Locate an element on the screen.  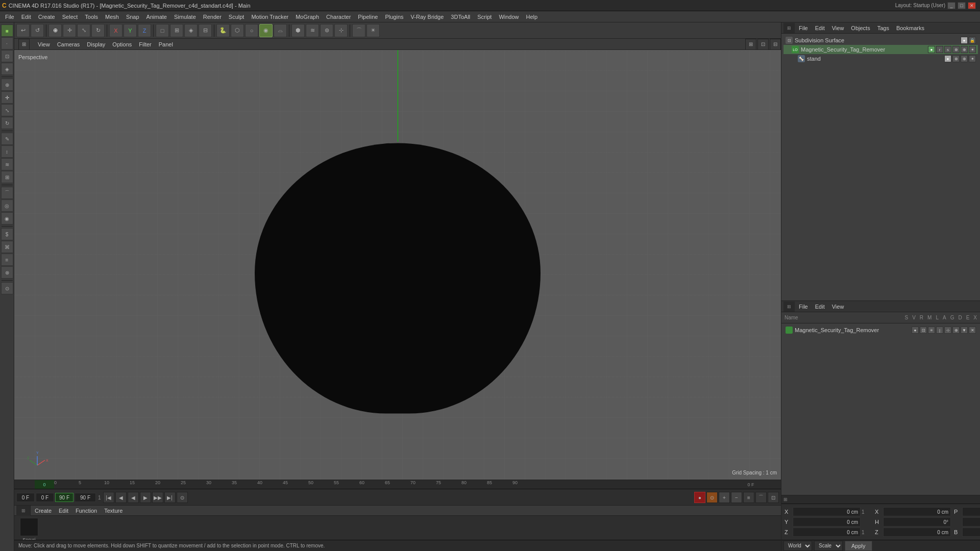
tool-spline-pen: ✎ is located at coordinates (7, 139).